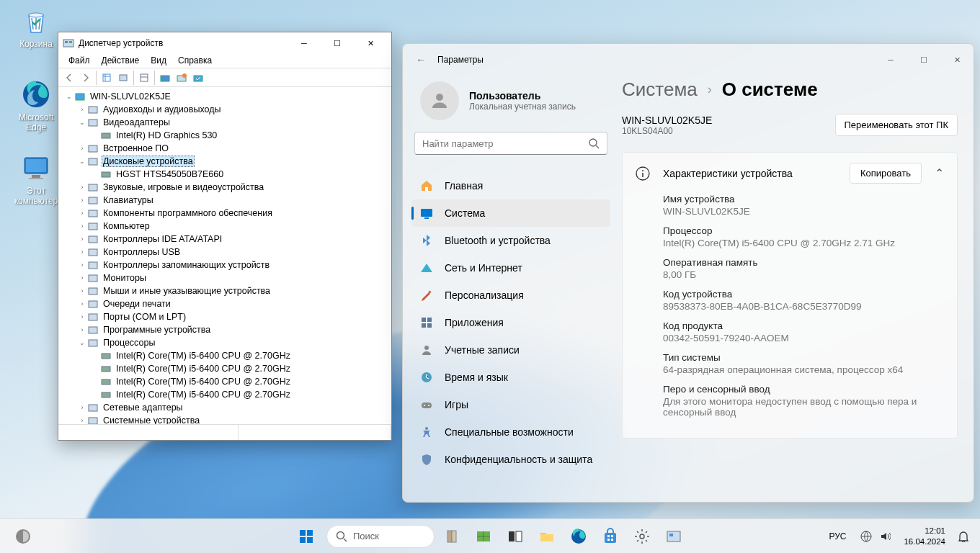 This screenshot has height=553, width=980. Describe the element at coordinates (511, 432) in the screenshot. I see `nav-item-accessibility: Специальные возможности` at that location.